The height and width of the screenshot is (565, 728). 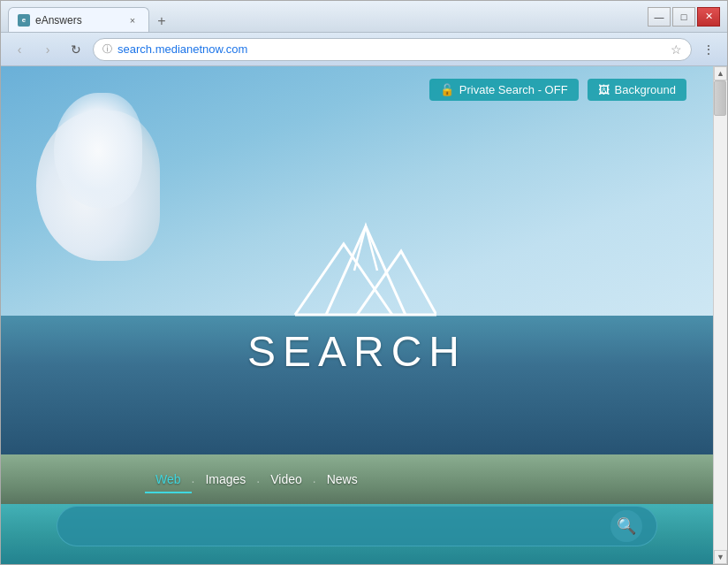 I want to click on maximize-button: □, so click(x=684, y=17).